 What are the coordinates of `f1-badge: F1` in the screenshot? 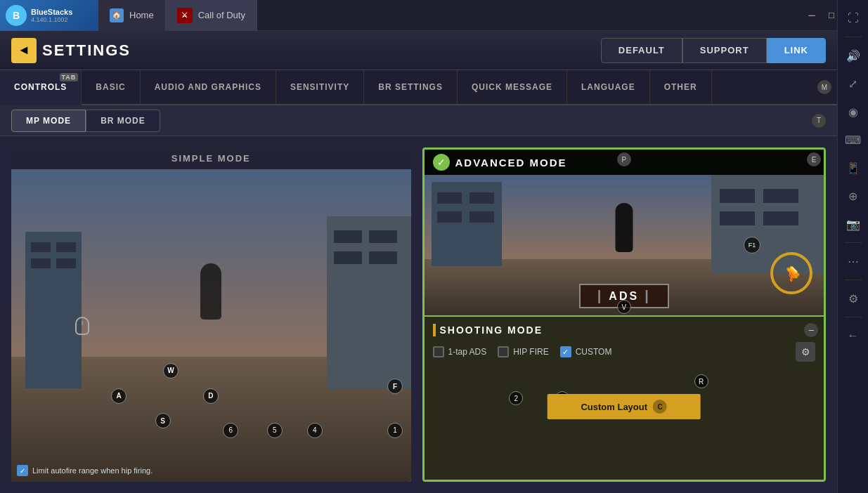 It's located at (752, 245).